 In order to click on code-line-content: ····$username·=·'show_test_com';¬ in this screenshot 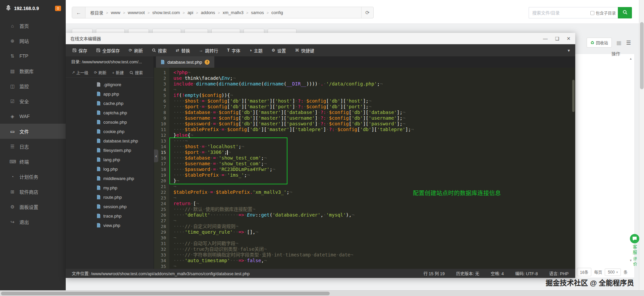, I will do `click(218, 164)`.